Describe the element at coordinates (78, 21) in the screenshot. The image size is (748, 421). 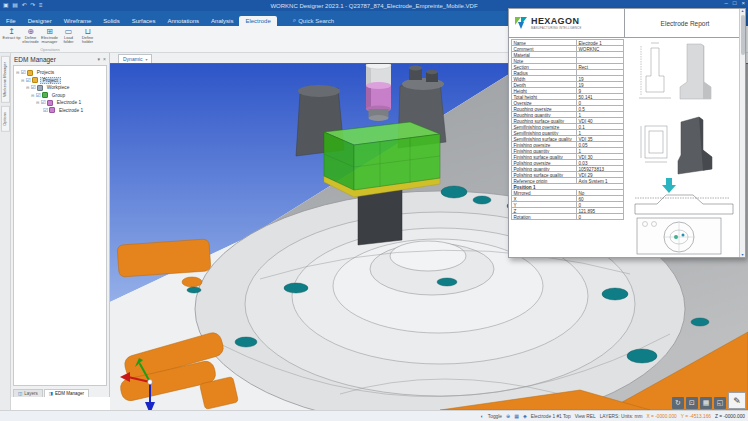
I see `tab-wireframe: Wireframe` at that location.